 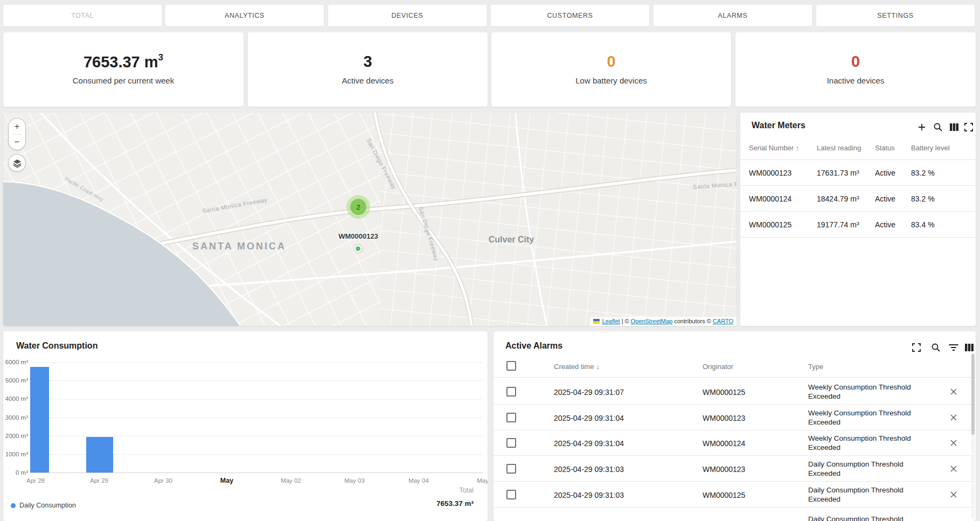 I want to click on alarms-fullscreen-button, so click(x=916, y=348).